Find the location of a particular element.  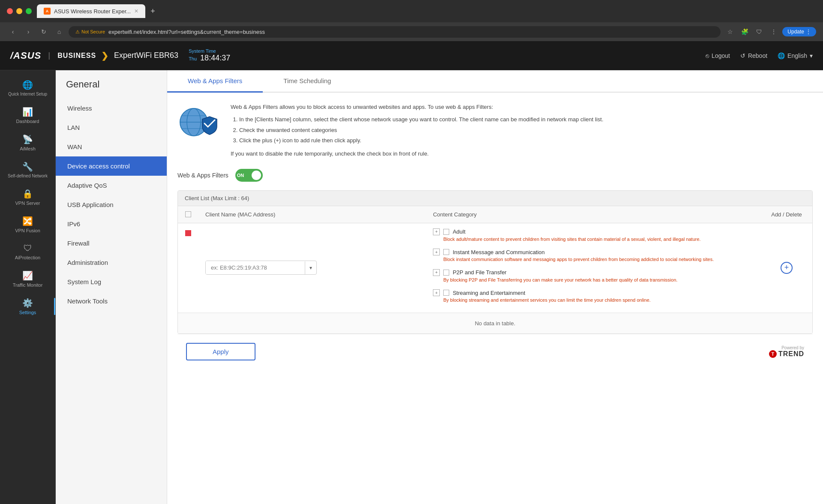

mac-address-input-wrapper: ▾ is located at coordinates (261, 267).